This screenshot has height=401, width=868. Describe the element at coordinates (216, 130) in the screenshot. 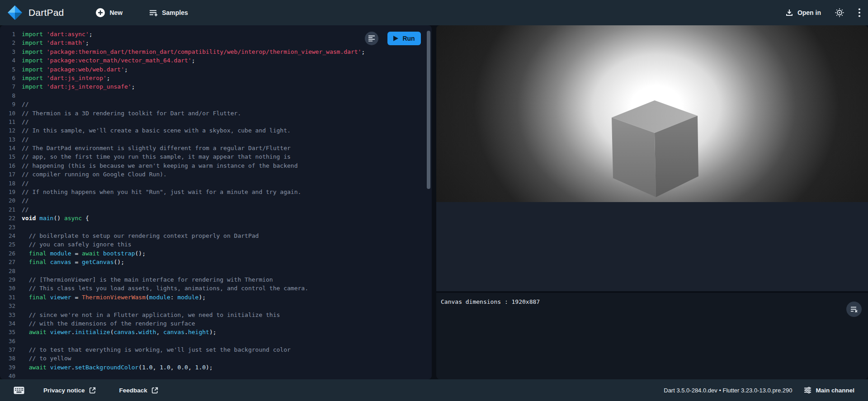

I see `code-line: 12// In this sample, we'll create a basi…` at that location.